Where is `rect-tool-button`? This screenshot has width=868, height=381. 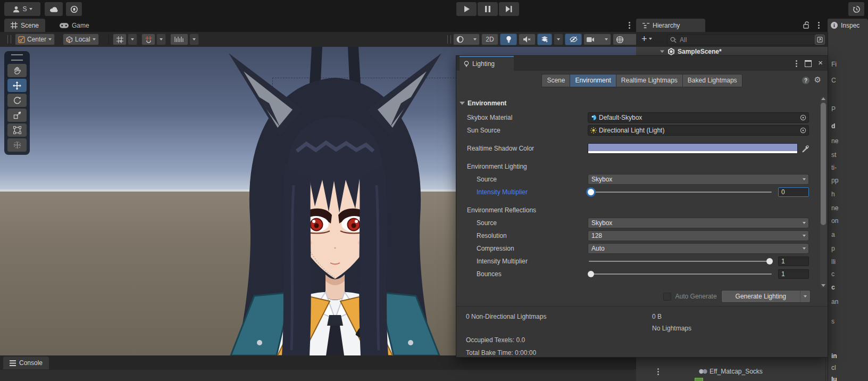
rect-tool-button is located at coordinates (17, 130).